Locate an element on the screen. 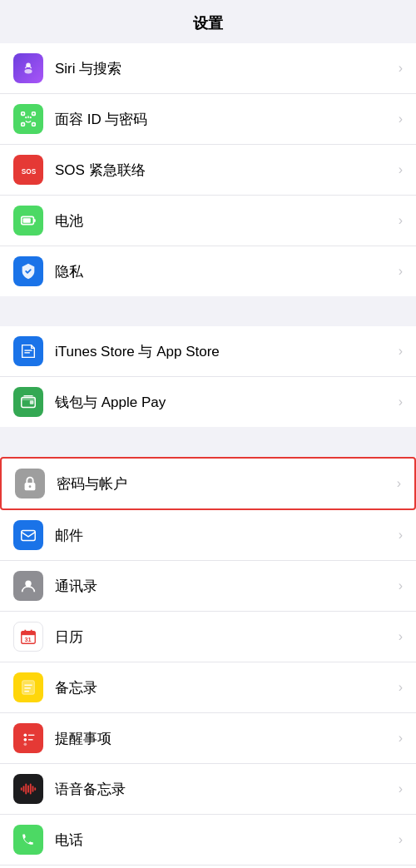  settings-row-contacts: 通讯录 › is located at coordinates (208, 586).